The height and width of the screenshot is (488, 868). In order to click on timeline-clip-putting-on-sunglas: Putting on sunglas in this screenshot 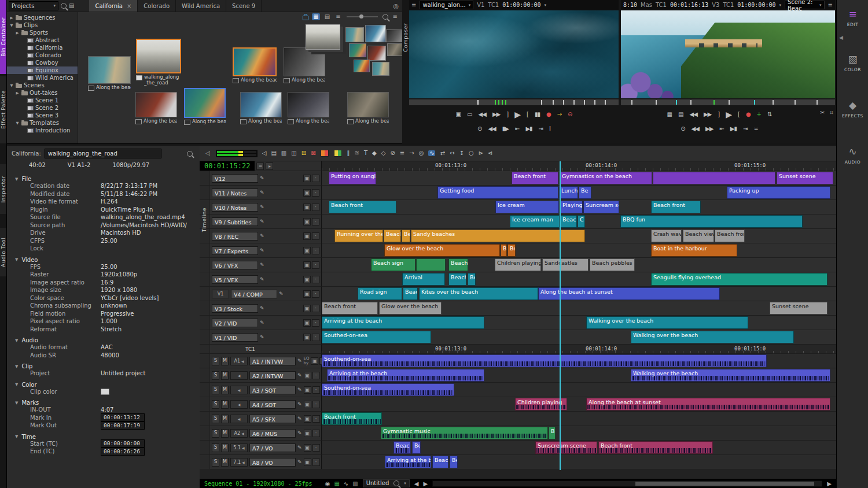, I will do `click(352, 178)`.